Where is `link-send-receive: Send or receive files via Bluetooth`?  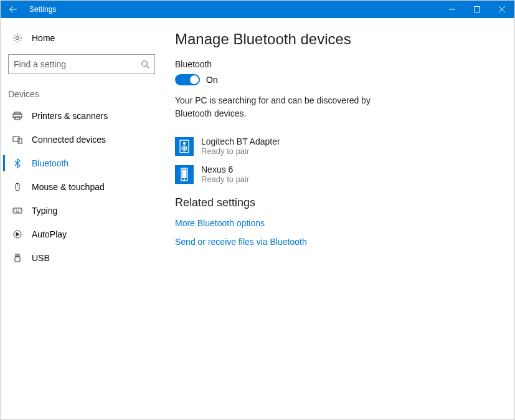 link-send-receive: Send or receive files via Bluetooth is located at coordinates (335, 242).